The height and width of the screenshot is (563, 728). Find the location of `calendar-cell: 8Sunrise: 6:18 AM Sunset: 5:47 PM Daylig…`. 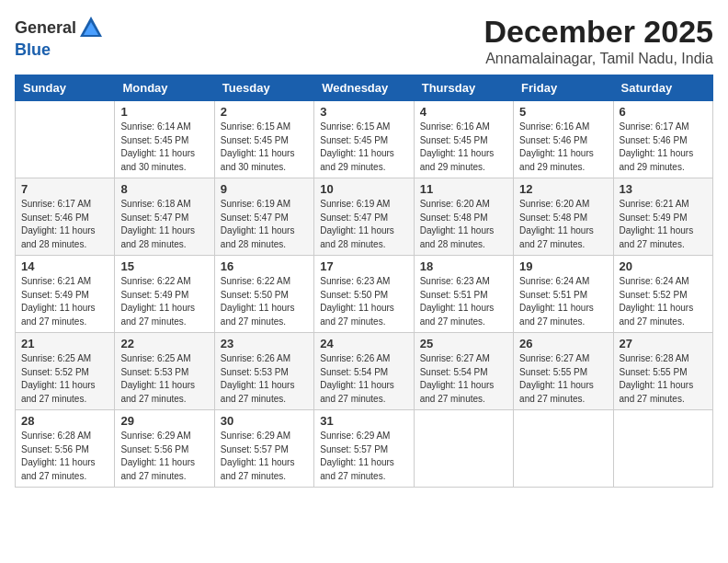

calendar-cell: 8Sunrise: 6:18 AM Sunset: 5:47 PM Daylig… is located at coordinates (165, 217).